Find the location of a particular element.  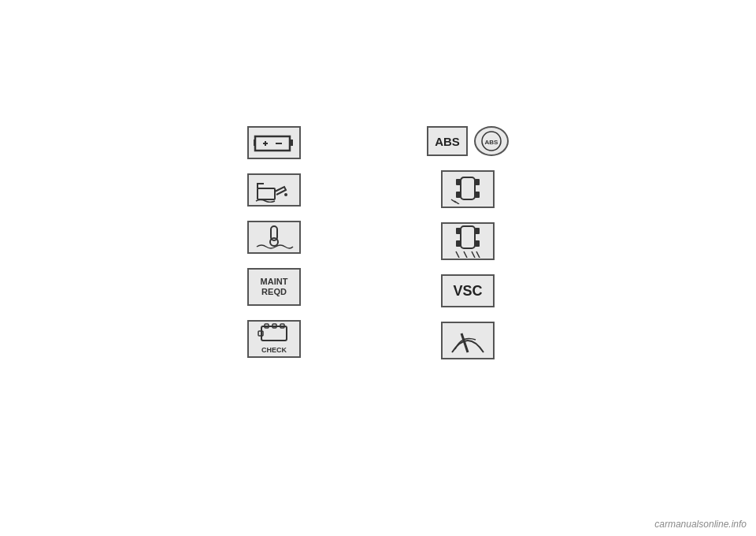

abs-circle-box: ABS is located at coordinates (491, 141).